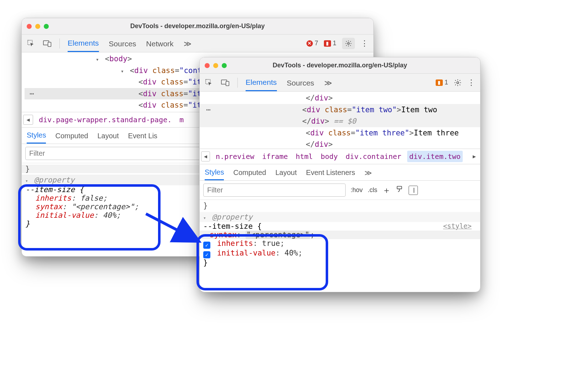  I want to click on breadcrumb: ◀ n.preview iframe html body div.contain…, so click(340, 156).